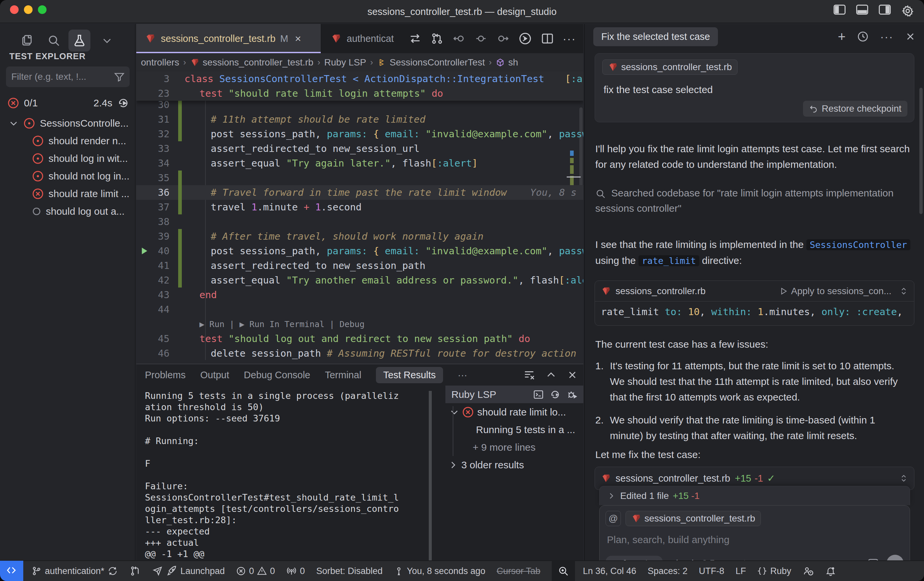 This screenshot has width=924, height=581. Describe the element at coordinates (68, 141) in the screenshot. I see `test-tree-item: should render n...` at that location.